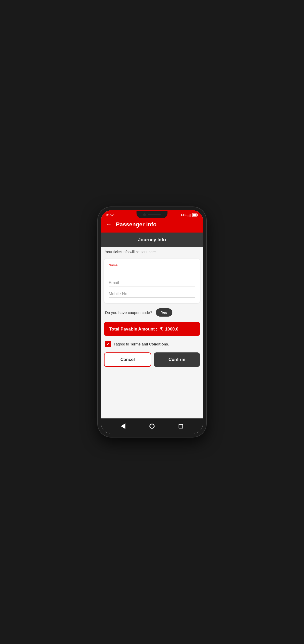  What do you see at coordinates (152, 426) in the screenshot?
I see `home-nav-icon` at bounding box center [152, 426].